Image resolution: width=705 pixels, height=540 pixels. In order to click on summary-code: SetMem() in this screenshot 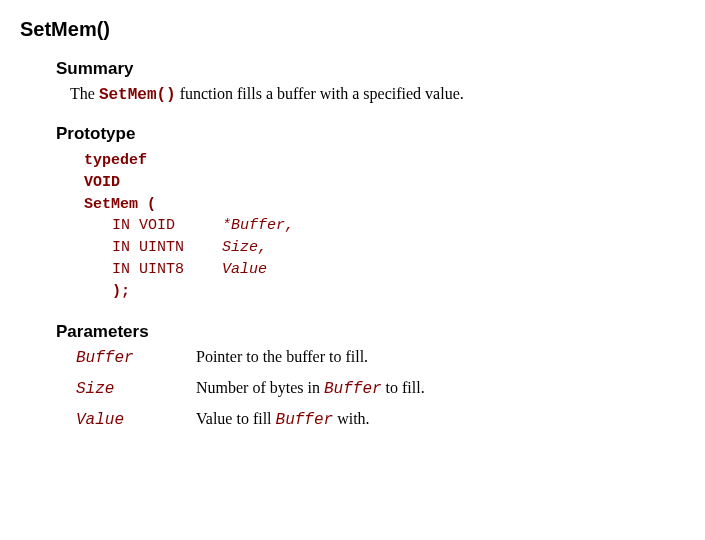, I will do `click(138, 95)`.